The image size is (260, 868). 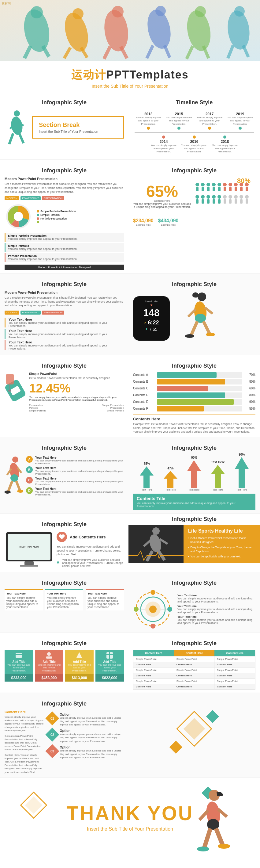 I want to click on portfolio-title-3: Portfolio Presentation, so click(x=65, y=256).